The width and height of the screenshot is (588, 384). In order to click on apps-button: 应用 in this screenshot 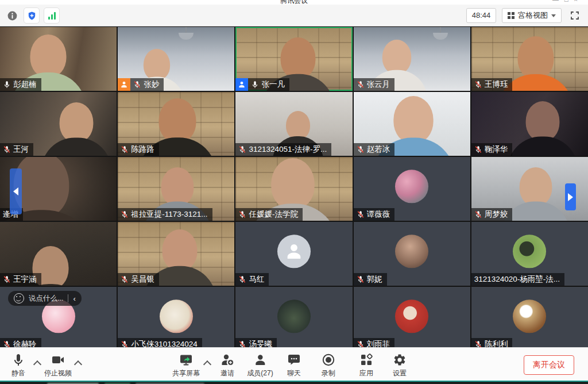, I will do `click(366, 366)`.